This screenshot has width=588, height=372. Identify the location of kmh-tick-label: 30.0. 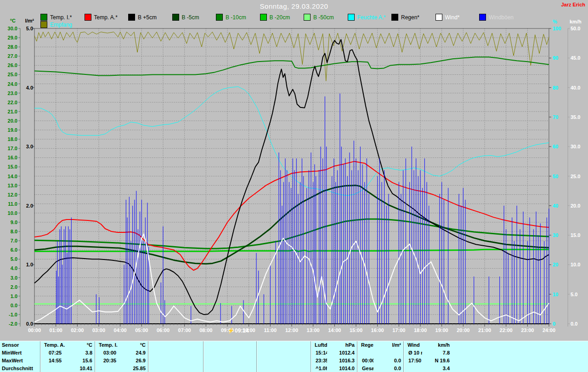
(575, 147).